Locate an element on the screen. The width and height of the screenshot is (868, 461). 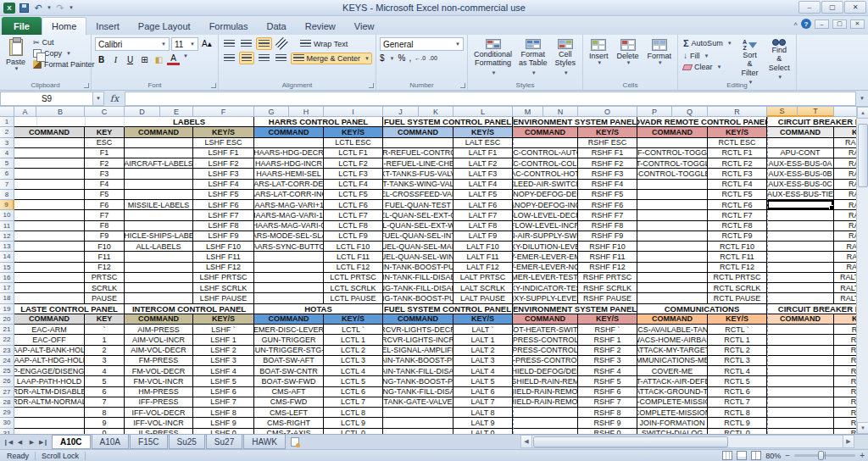
page-layout-view-icon is located at coordinates (742, 456).